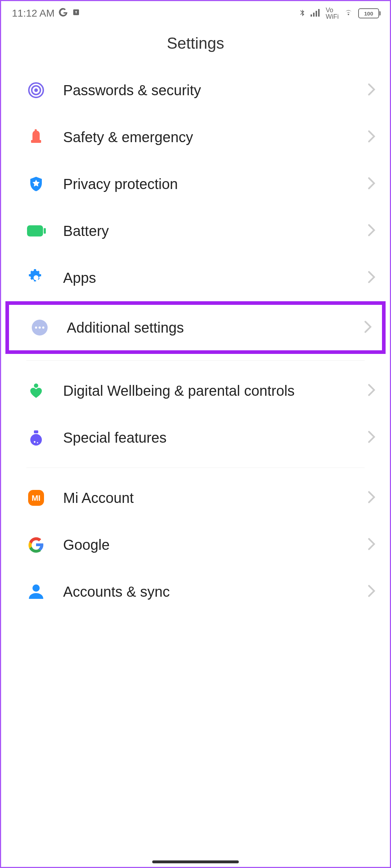 This screenshot has width=391, height=868. Describe the element at coordinates (207, 592) in the screenshot. I see `setting-label: Accounts & sync` at that location.